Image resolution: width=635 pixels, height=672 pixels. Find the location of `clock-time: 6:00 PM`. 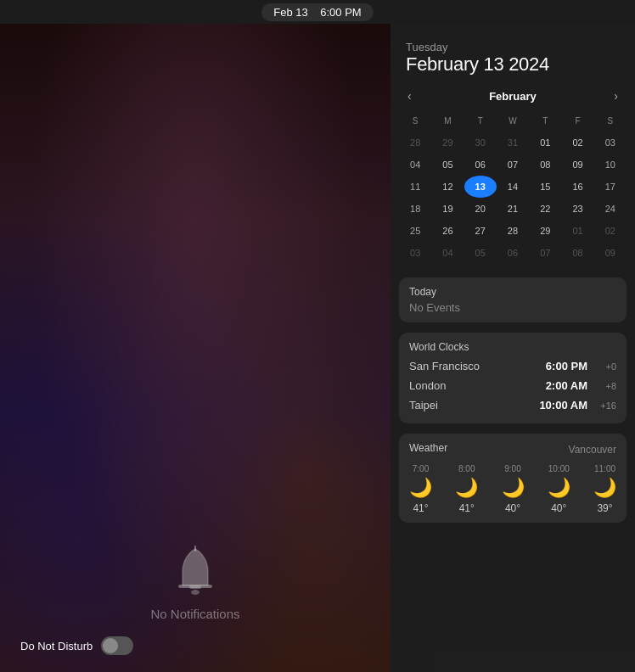

clock-time: 6:00 PM is located at coordinates (567, 367).